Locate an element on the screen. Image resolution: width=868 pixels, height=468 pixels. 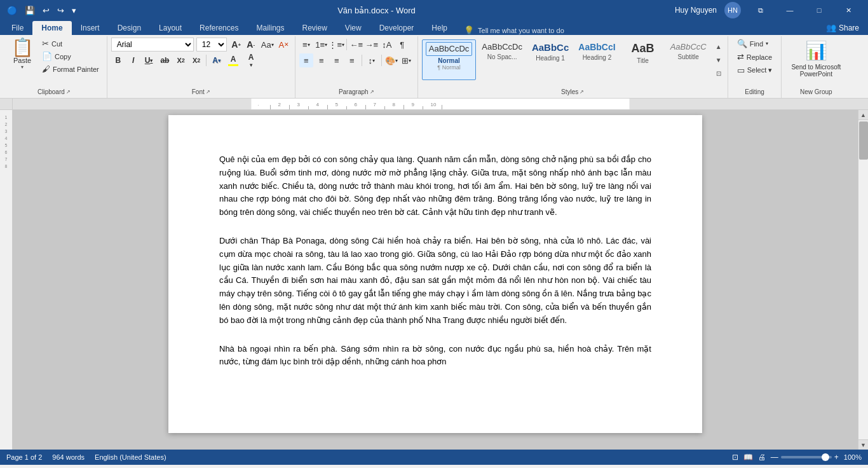
underline-button: U▾ is located at coordinates (149, 60).